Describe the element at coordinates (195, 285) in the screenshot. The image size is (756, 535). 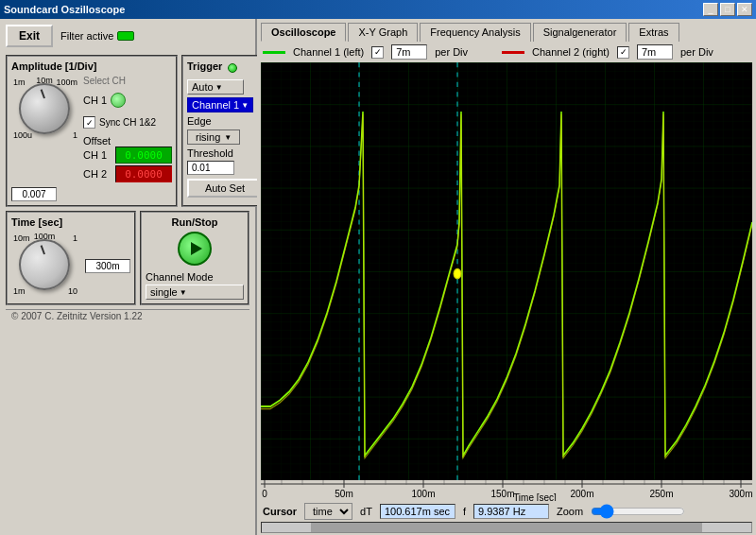
I see `channel-mode-section: Channel Mode single ▼` at that location.